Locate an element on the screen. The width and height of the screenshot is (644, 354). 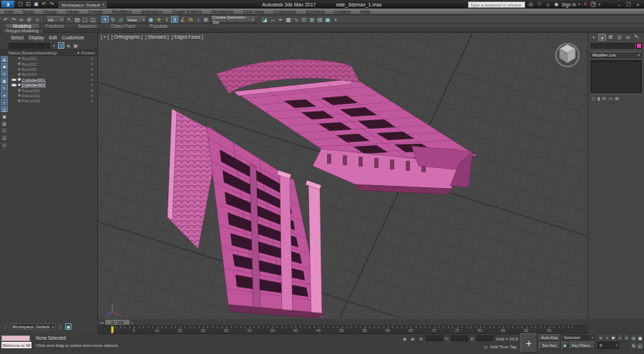
account-icon: ◉ is located at coordinates (557, 4).